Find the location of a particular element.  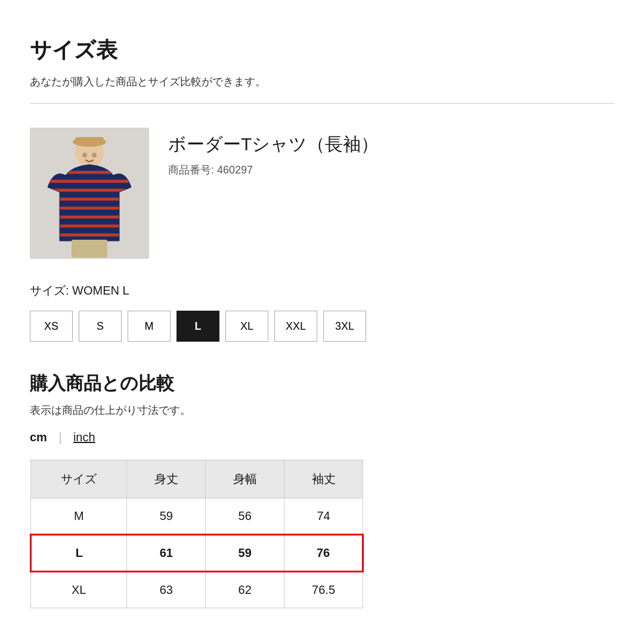

cell-width-xl: 62 is located at coordinates (245, 590).